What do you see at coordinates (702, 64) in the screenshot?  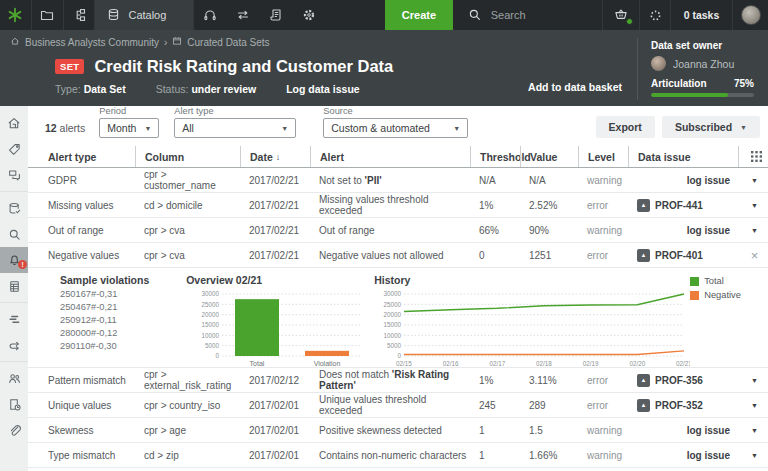 I see `owner-row: Joanna Zhou` at bounding box center [702, 64].